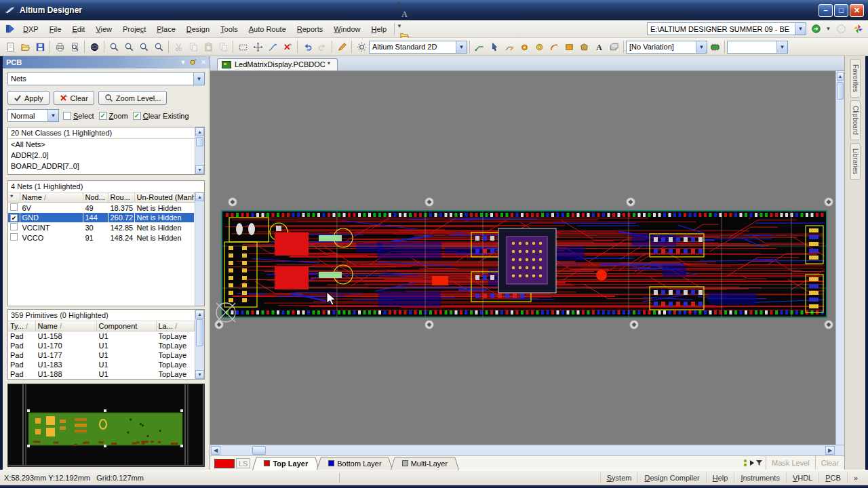  I want to click on status-panel-system: System, so click(619, 478).